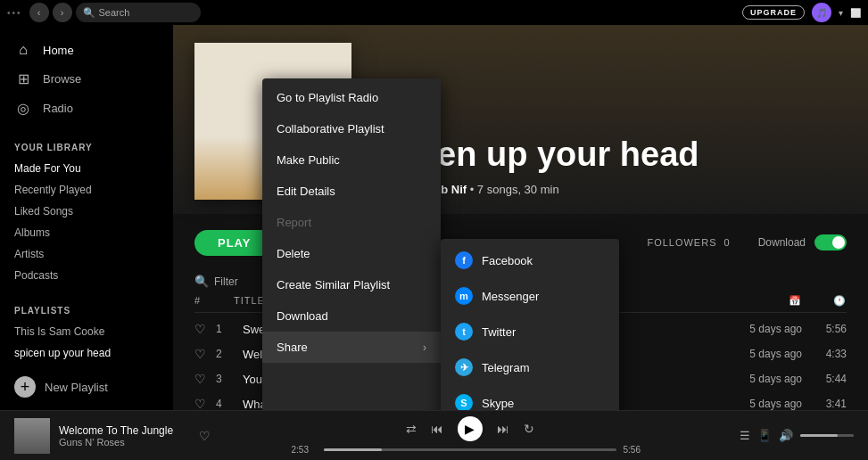 The height and width of the screenshot is (460, 868). Describe the element at coordinates (87, 78) in the screenshot. I see `sidebar-item-browse: ⊞ Browse` at that location.